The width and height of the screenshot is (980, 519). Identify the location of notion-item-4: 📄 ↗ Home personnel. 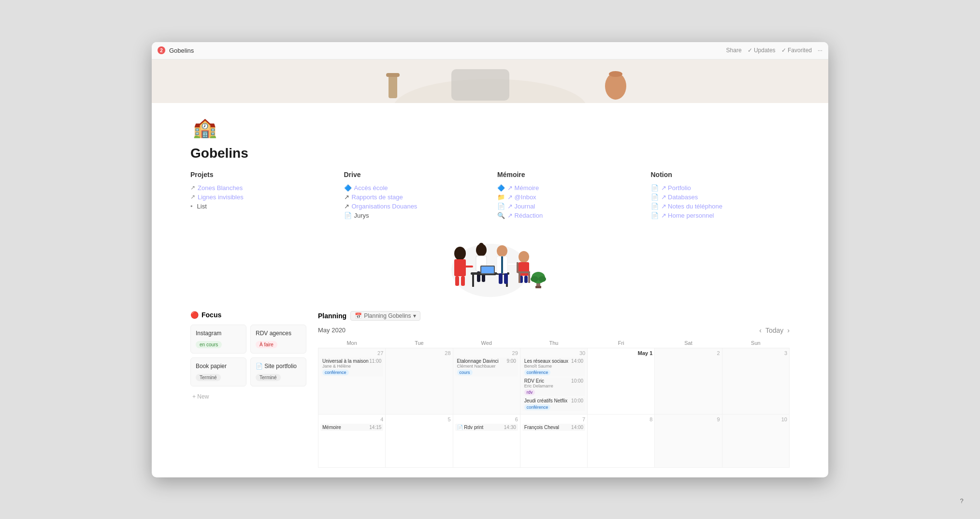
(721, 216).